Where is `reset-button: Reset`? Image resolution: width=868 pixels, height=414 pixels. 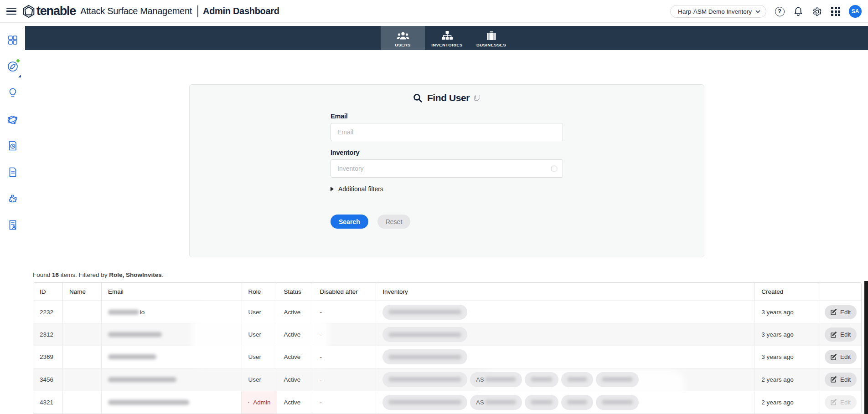 reset-button: Reset is located at coordinates (394, 221).